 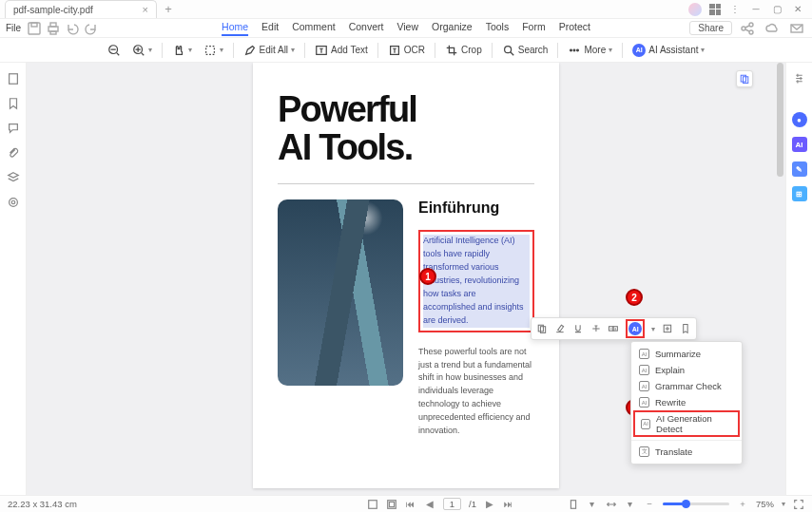 What do you see at coordinates (143, 50) in the screenshot?
I see `zoom-in-button: ▾` at bounding box center [143, 50].